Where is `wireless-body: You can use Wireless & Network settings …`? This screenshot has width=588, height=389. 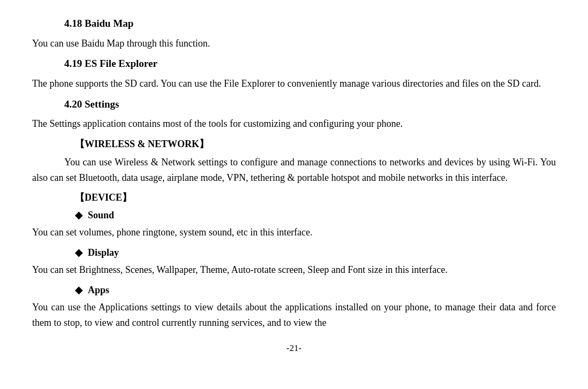
wireless-body: You can use Wireless & Network settings … is located at coordinates (294, 170).